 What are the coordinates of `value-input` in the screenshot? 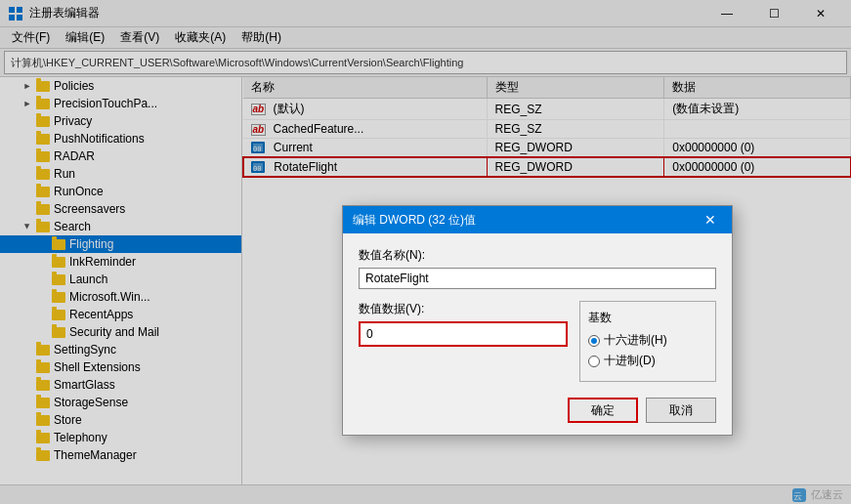 It's located at (463, 334).